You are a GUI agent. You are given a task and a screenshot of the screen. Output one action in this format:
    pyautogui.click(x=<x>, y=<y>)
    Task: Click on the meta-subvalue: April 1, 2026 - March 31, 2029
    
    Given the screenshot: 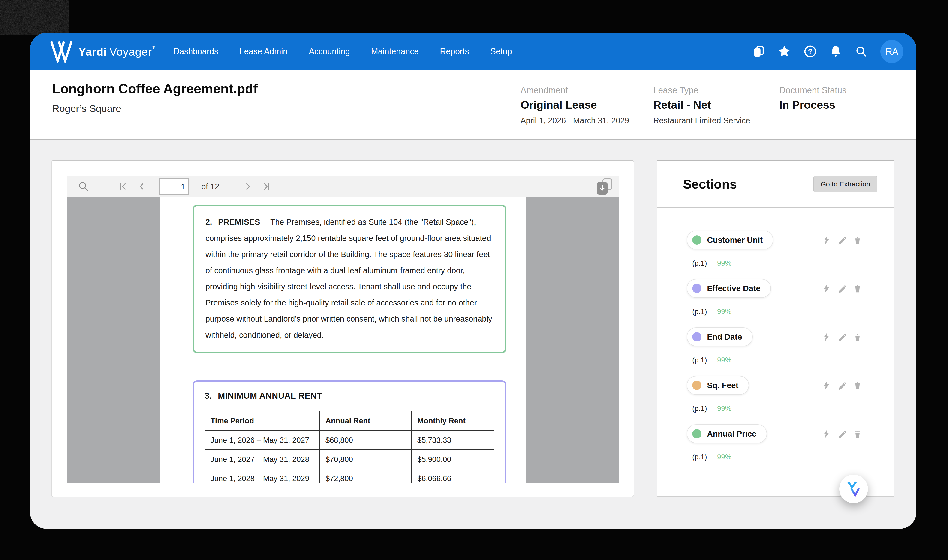 What is the action you would take?
    pyautogui.click(x=575, y=120)
    